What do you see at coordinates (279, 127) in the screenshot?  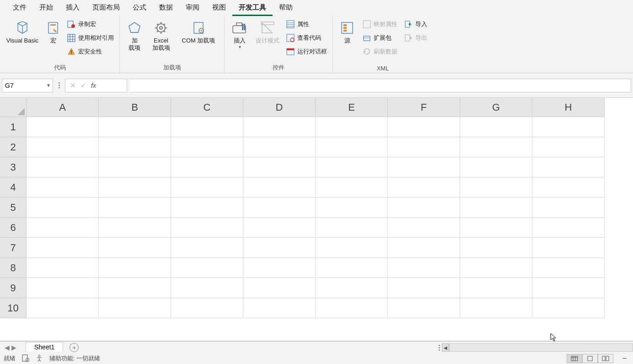 I see `cell-D1` at bounding box center [279, 127].